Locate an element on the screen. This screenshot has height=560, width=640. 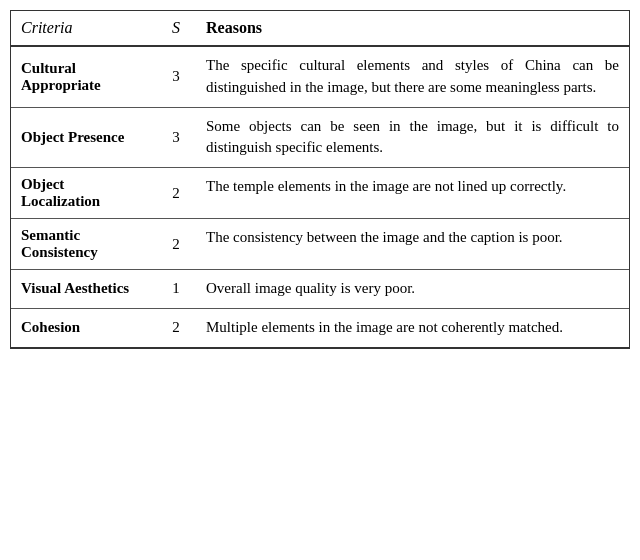
table-row: Cohesion2Multiple elements in the image … is located at coordinates (320, 328).